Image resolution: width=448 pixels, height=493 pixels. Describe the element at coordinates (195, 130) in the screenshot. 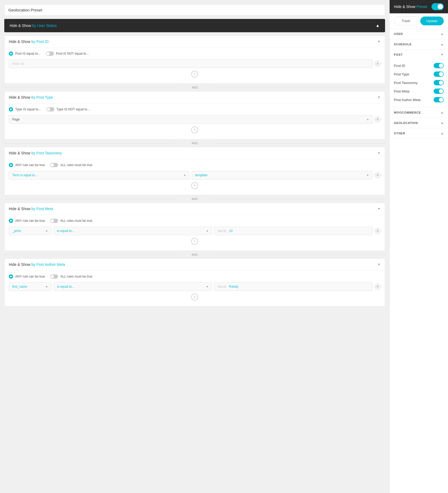

I see `post-type-add: +` at that location.